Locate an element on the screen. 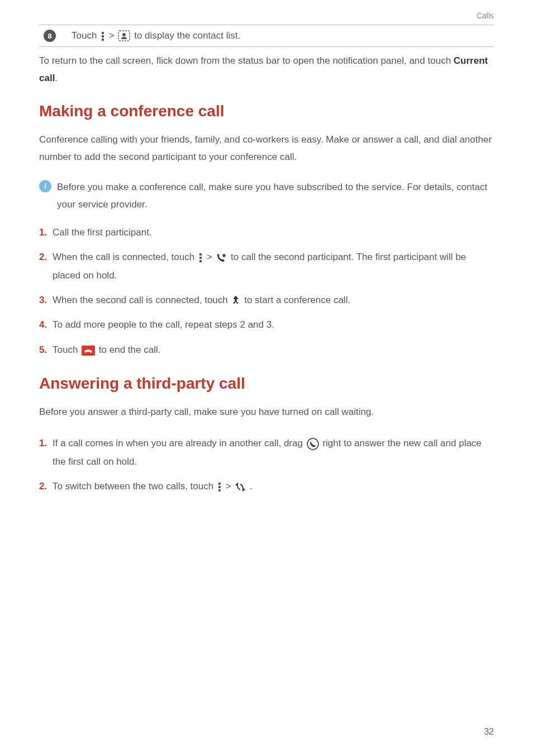 The image size is (533, 756). return-text-pre: To return to the call screen, flick down… is located at coordinates (246, 60).